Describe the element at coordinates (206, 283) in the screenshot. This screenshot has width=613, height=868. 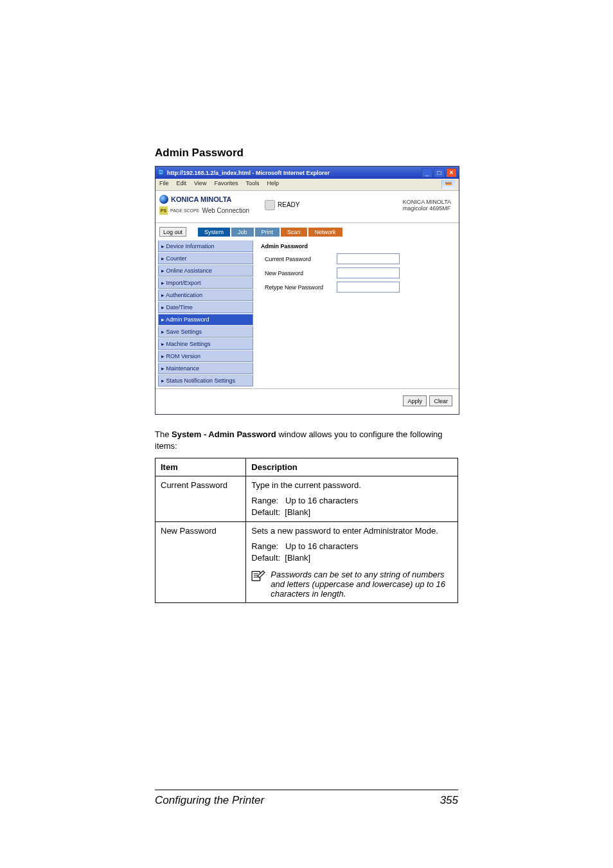
I see `sidebar-item-import-export: ▸ Import/Export` at that location.